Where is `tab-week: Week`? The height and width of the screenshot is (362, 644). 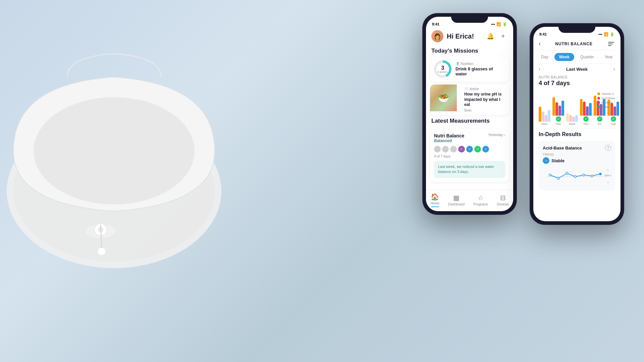
tab-week: Week is located at coordinates (564, 57).